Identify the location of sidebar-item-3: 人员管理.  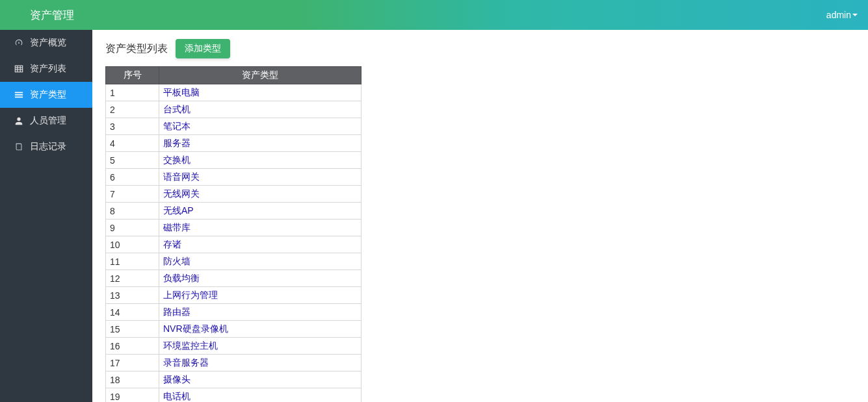
(46, 121).